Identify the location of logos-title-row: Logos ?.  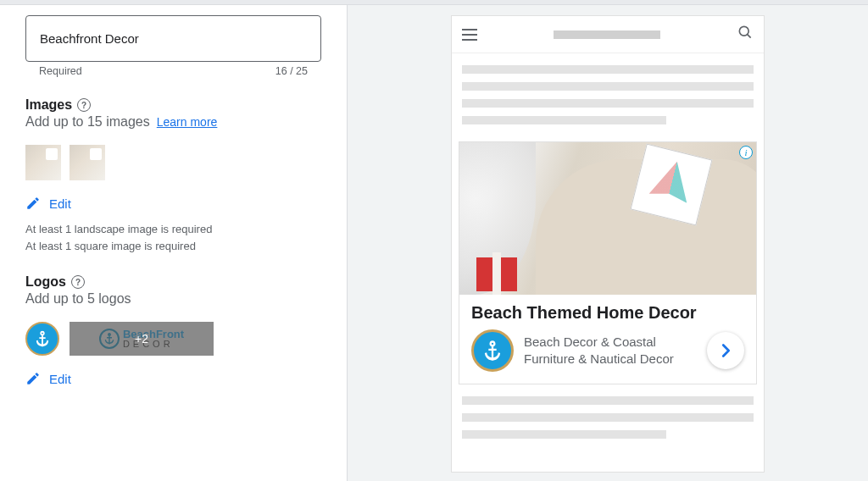
(173, 282).